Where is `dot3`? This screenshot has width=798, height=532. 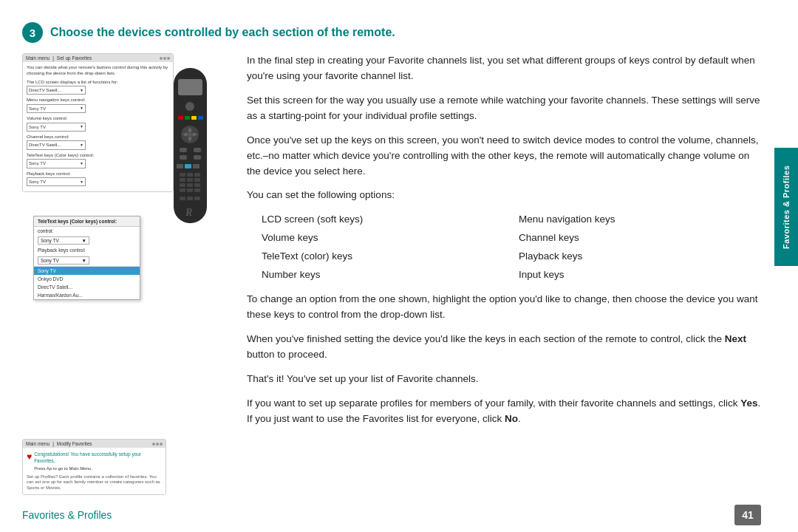
dot3 is located at coordinates (168, 58).